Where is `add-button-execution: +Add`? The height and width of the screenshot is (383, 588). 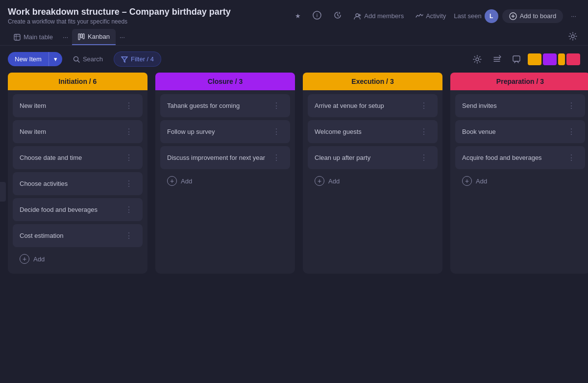 add-button-execution: +Add is located at coordinates (327, 181).